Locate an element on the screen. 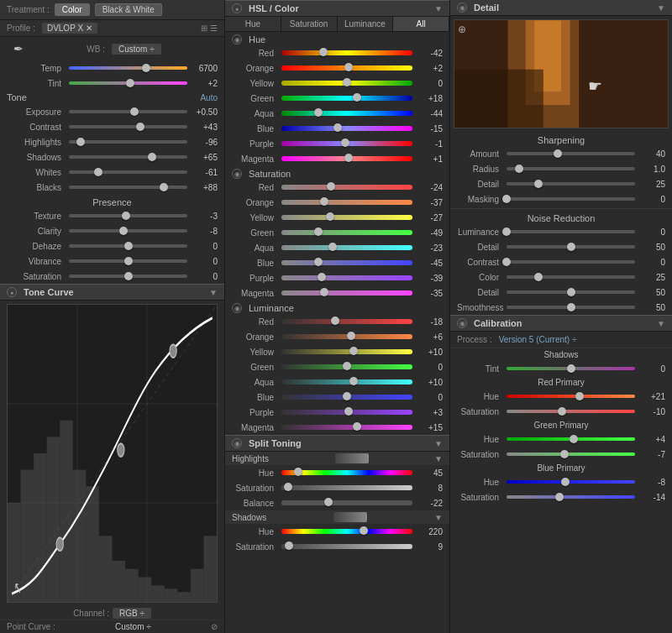 This screenshot has width=672, height=633. hue-orange-slider is located at coordinates (347, 68).